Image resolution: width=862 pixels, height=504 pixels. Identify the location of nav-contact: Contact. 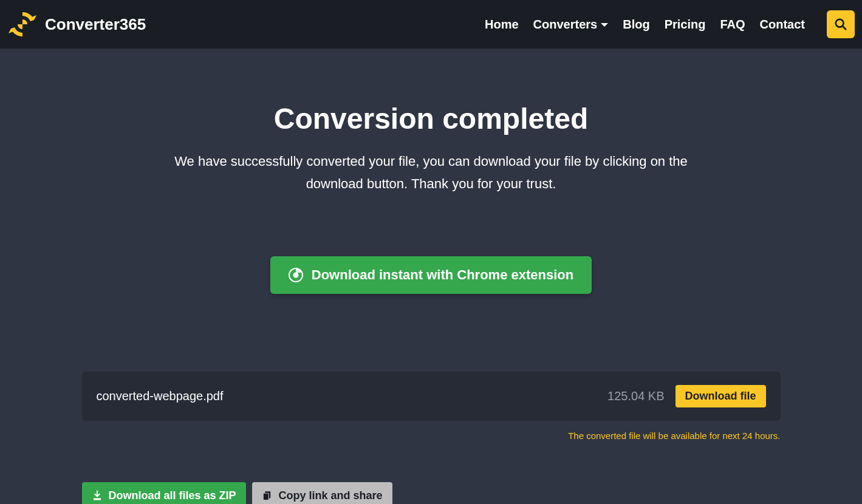
(782, 24).